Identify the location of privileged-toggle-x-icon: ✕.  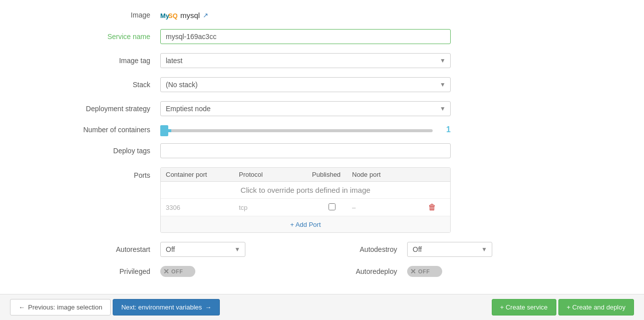
(166, 271).